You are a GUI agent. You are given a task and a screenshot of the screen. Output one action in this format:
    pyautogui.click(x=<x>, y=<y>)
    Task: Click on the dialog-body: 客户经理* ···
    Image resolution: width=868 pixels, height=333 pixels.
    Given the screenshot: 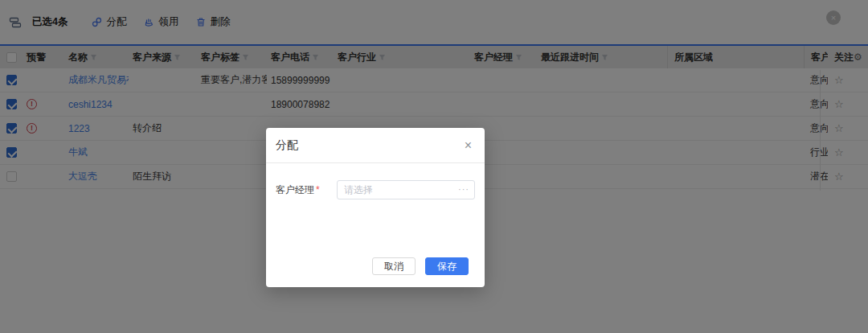 What is the action you would take?
    pyautogui.click(x=375, y=182)
    